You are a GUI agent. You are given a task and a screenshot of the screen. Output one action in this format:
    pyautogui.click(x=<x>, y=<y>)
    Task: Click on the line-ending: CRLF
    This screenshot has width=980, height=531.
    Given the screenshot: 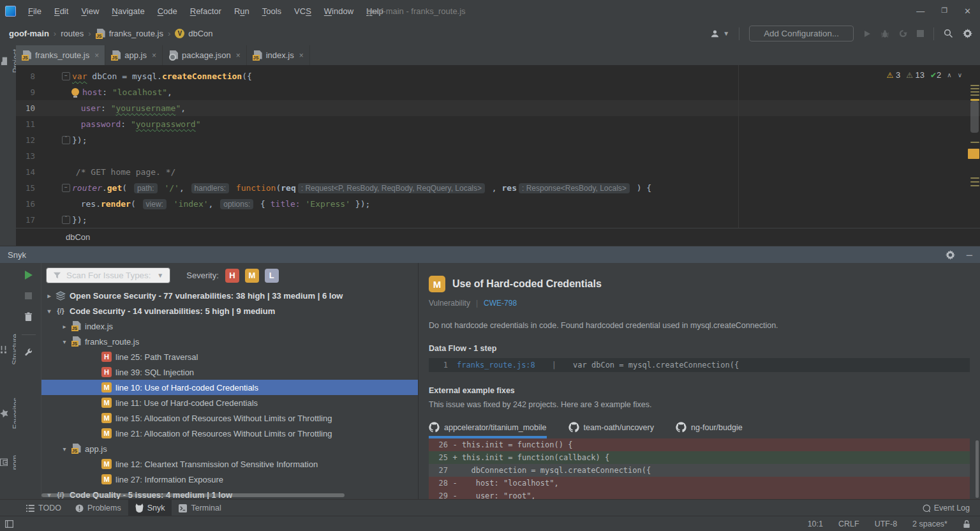 What is the action you would take?
    pyautogui.click(x=849, y=524)
    